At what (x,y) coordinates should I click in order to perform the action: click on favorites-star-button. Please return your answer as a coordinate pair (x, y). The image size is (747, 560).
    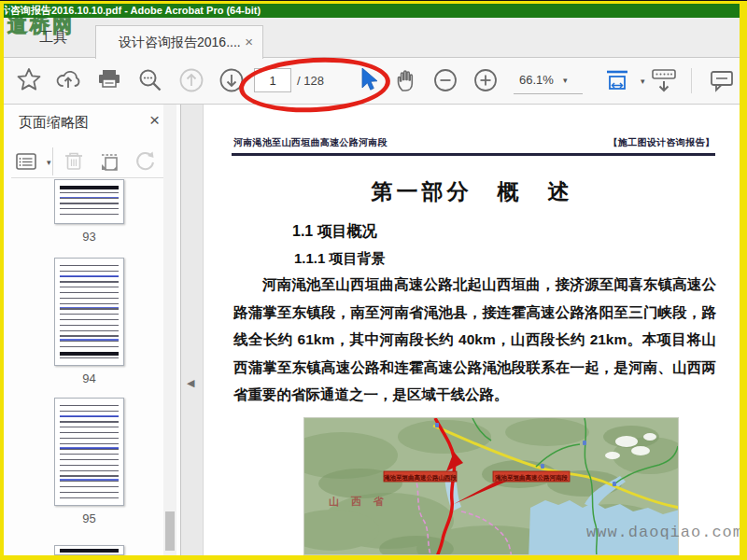
    Looking at the image, I should click on (29, 80).